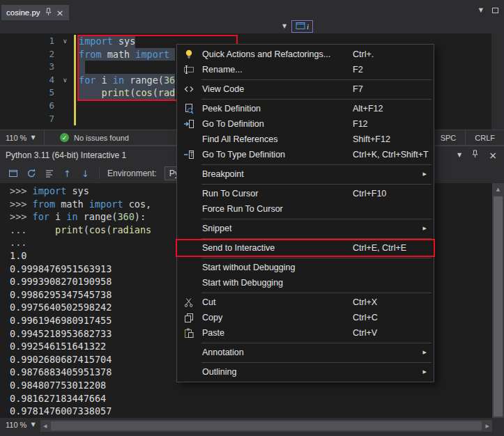  What do you see at coordinates (61, 320) in the screenshot?
I see `code-segment: 0.9961946980917455` at bounding box center [61, 320].